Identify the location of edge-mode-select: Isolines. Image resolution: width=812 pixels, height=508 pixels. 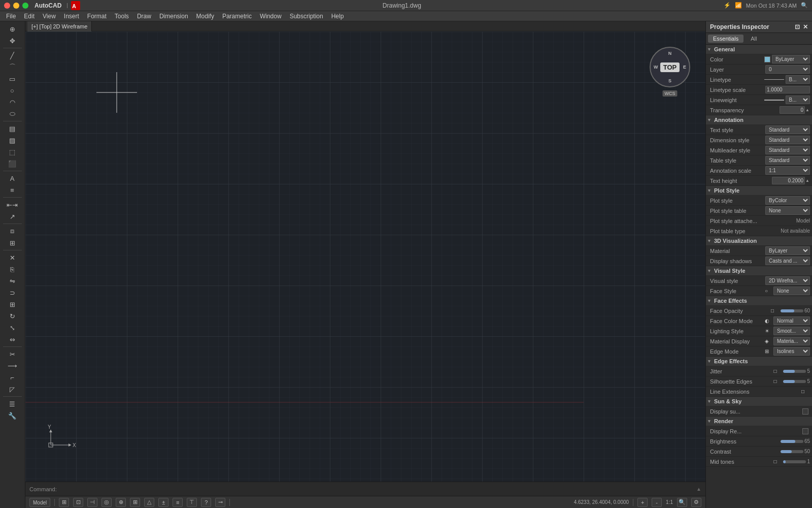
(792, 352).